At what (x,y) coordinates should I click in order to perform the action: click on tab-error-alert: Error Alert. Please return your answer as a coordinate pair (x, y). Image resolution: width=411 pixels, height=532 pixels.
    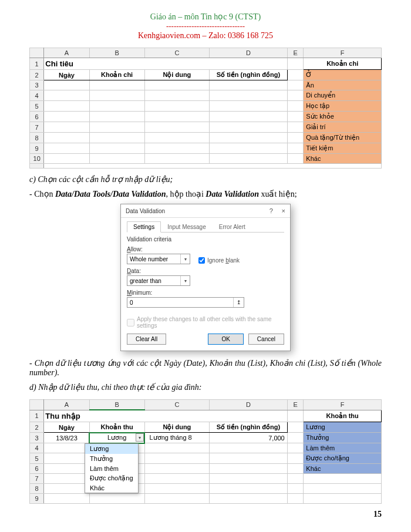
    Looking at the image, I should click on (233, 227).